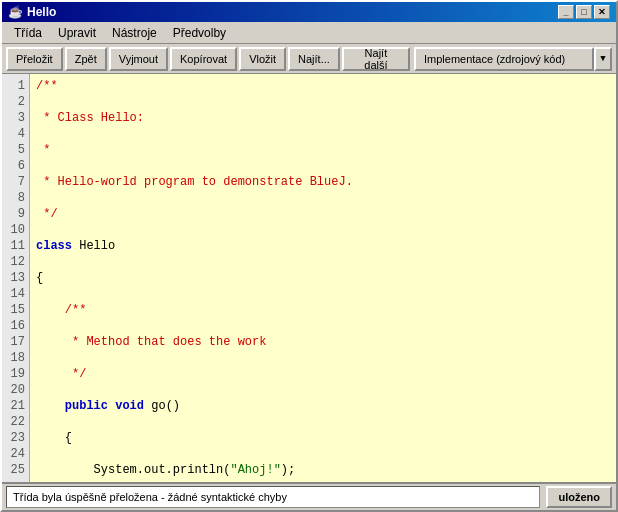 This screenshot has height=512, width=618. I want to click on title-bar-left: ☕ Hello, so click(32, 12).